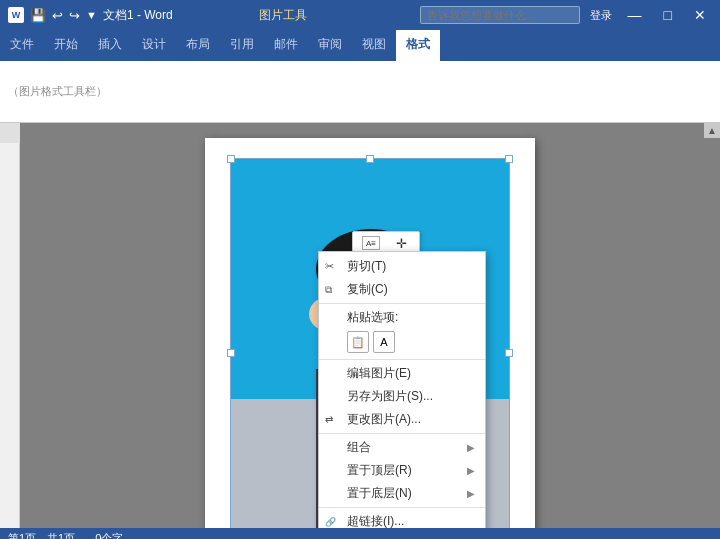  Describe the element at coordinates (668, 15) in the screenshot. I see `restore-button: □` at that location.